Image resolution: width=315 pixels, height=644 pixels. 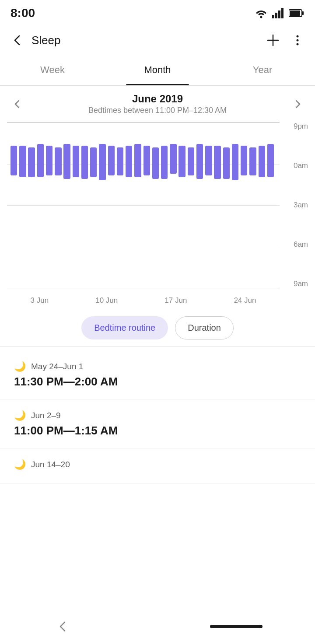 I want to click on y-label-9pm: 9pm, so click(x=295, y=126).